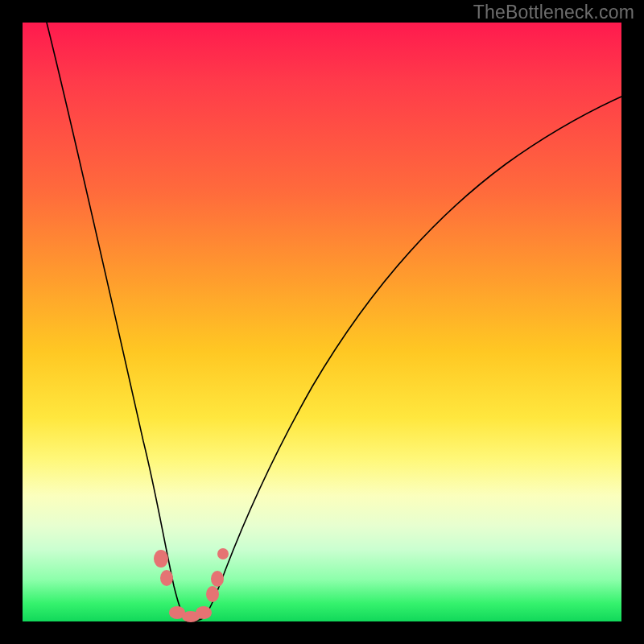 This screenshot has width=644, height=644. What do you see at coordinates (161, 559) in the screenshot?
I see `marker-left-upper` at bounding box center [161, 559].